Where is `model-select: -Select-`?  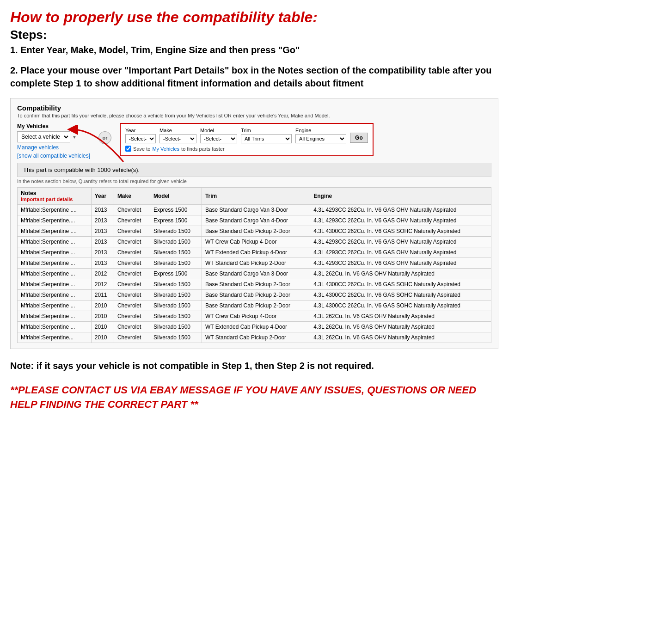 model-select: -Select- is located at coordinates (219, 139).